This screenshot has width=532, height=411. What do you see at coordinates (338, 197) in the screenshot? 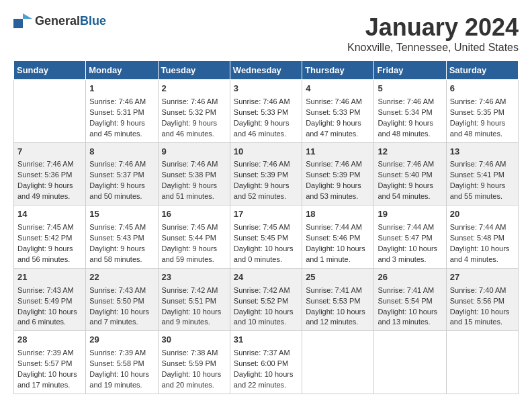
I see `day-info-line: and 53 minutes.` at bounding box center [338, 197].